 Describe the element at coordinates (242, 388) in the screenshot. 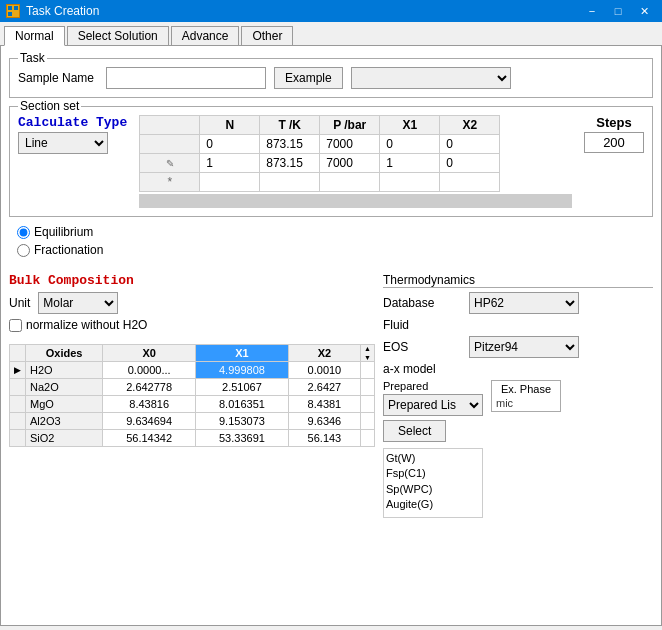

I see `x1-val: 2.51067` at that location.